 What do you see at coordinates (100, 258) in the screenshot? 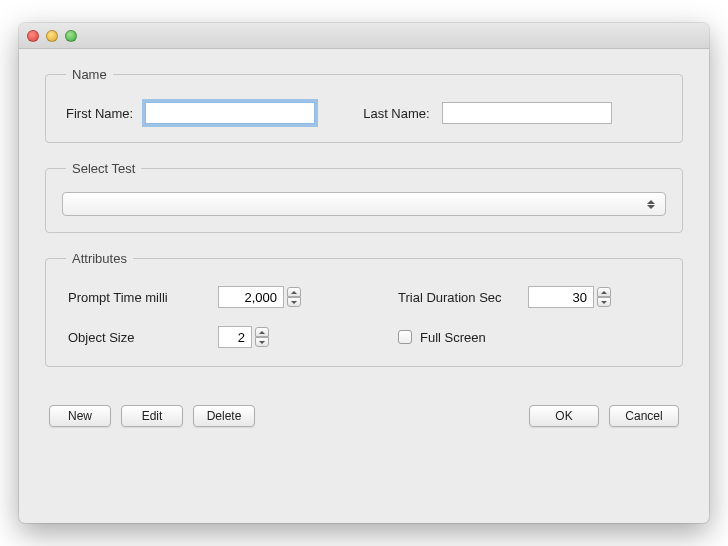
I see `attributes-legend: Attributes` at bounding box center [100, 258].